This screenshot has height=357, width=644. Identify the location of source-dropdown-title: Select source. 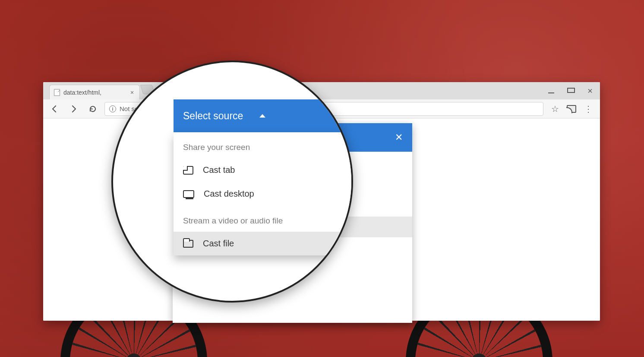
(213, 116).